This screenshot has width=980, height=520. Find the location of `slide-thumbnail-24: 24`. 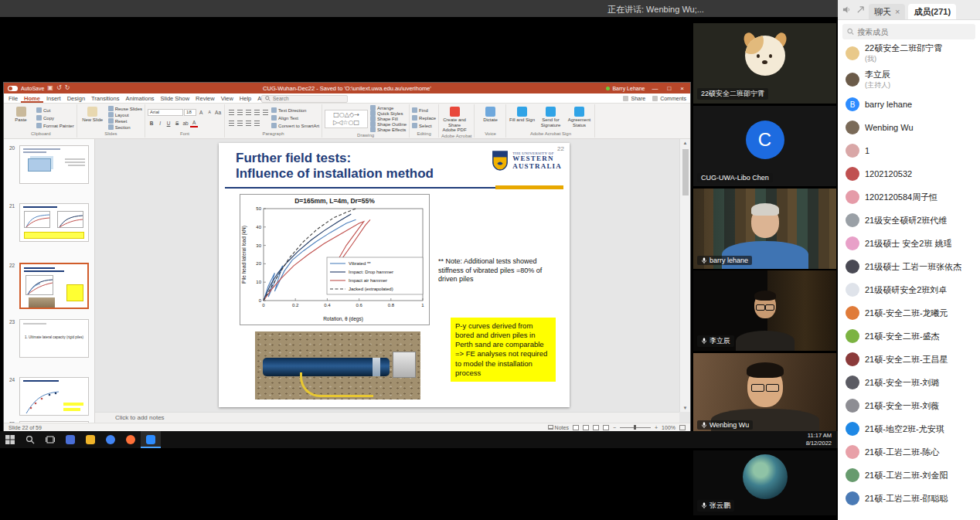

slide-thumbnail-24: 24 is located at coordinates (54, 396).